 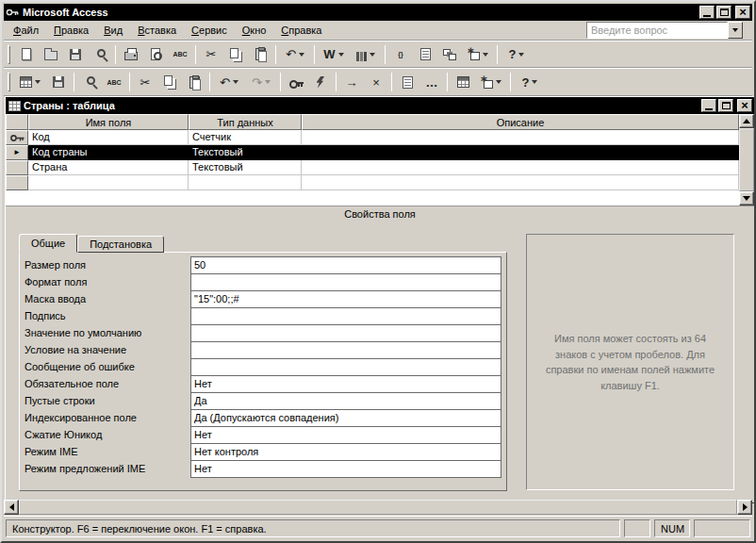 What do you see at coordinates (450, 55) in the screenshot?
I see `relationships-button` at bounding box center [450, 55].